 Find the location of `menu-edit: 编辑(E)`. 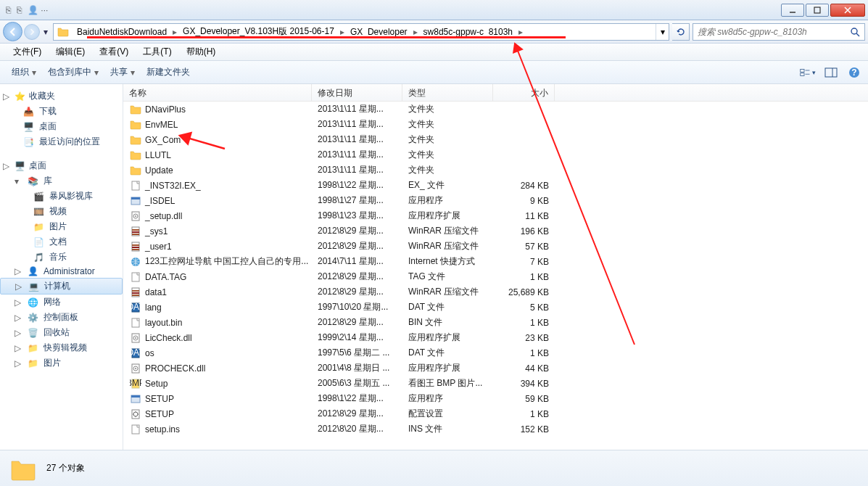

menu-edit: 编辑(E) is located at coordinates (70, 52).